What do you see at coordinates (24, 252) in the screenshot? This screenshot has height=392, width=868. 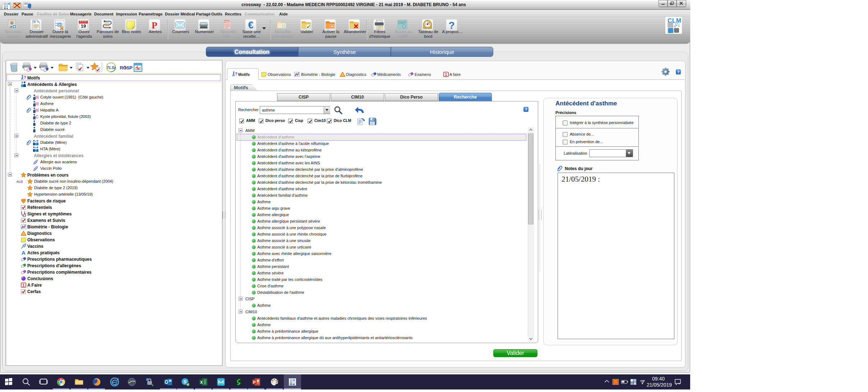 I see `svg-text: A` at bounding box center [24, 252].